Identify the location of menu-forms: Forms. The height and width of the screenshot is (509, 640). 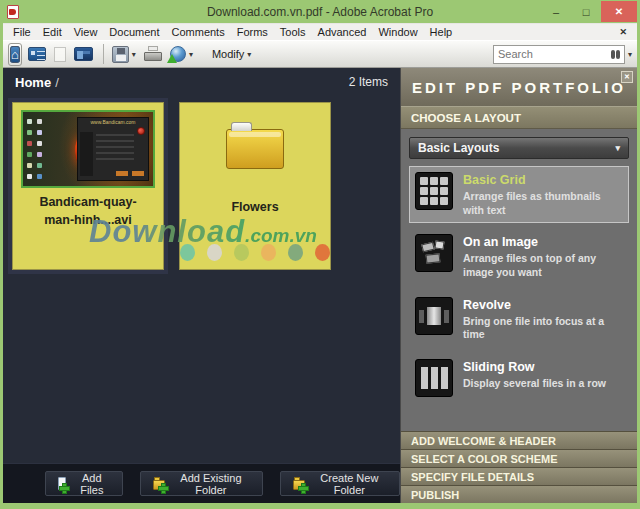
(252, 32).